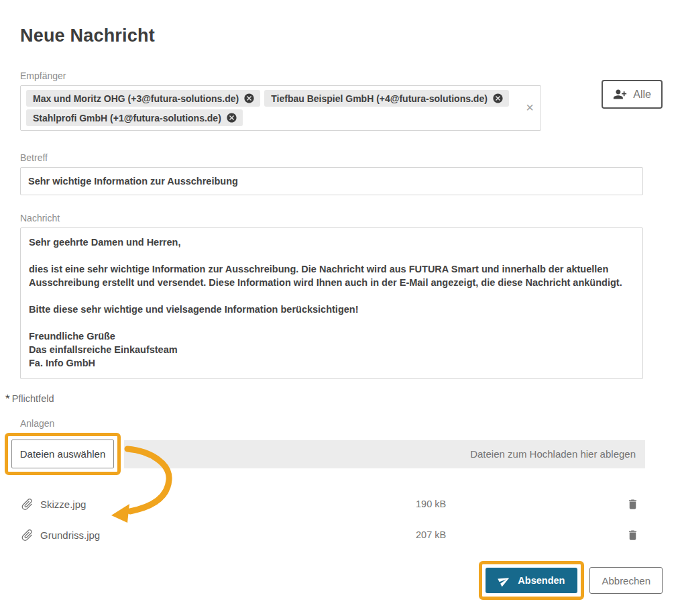 The width and height of the screenshot is (682, 616). Describe the element at coordinates (341, 454) in the screenshot. I see `upload-row: Dateien auswählen Dateien zum Hochladen …` at that location.